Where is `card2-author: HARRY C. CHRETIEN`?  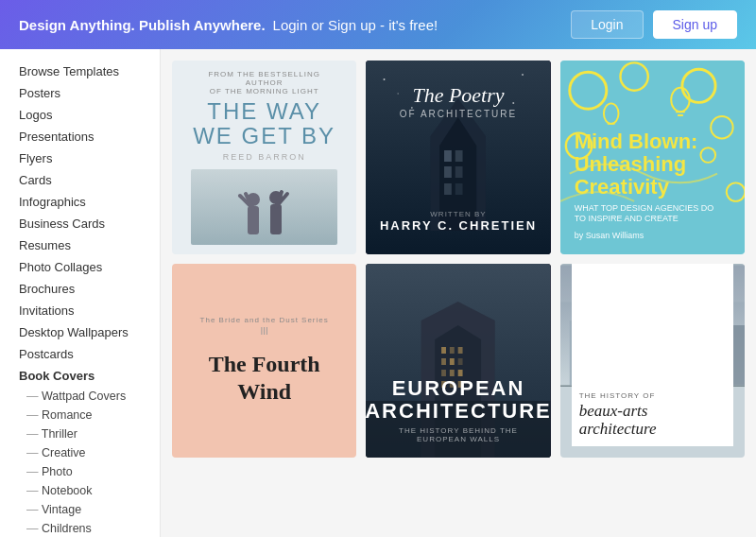 card2-author: HARRY C. CHRETIEN is located at coordinates (457, 225).